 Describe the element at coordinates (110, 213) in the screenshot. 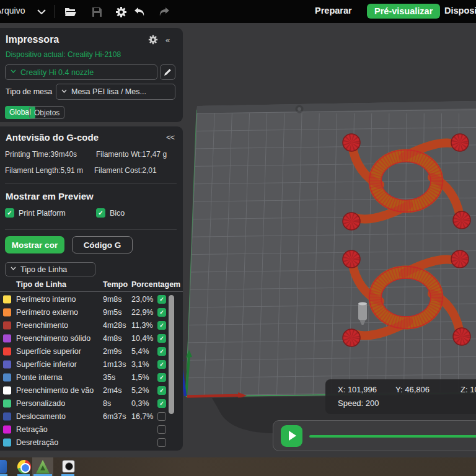

I see `nozzle-checkbox-row: ✓ Bico` at that location.